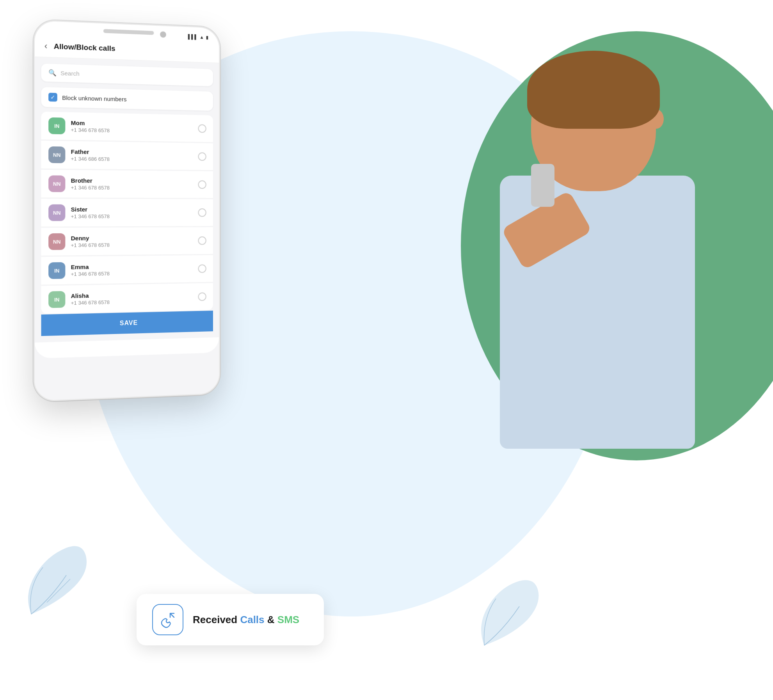 The height and width of the screenshot is (700, 773). What do you see at coordinates (127, 99) in the screenshot?
I see `block-unknown-row: ✓ Block unknown numbers` at bounding box center [127, 99].